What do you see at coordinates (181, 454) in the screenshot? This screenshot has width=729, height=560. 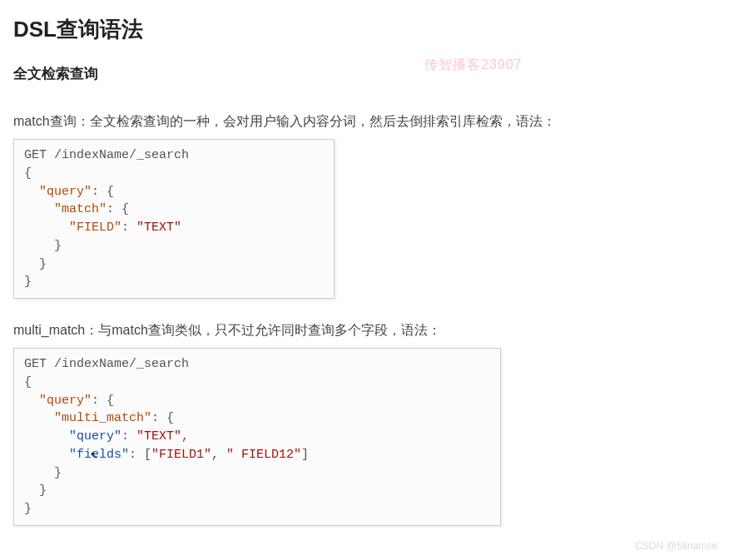 I see `json-string: "FIELD1"` at bounding box center [181, 454].